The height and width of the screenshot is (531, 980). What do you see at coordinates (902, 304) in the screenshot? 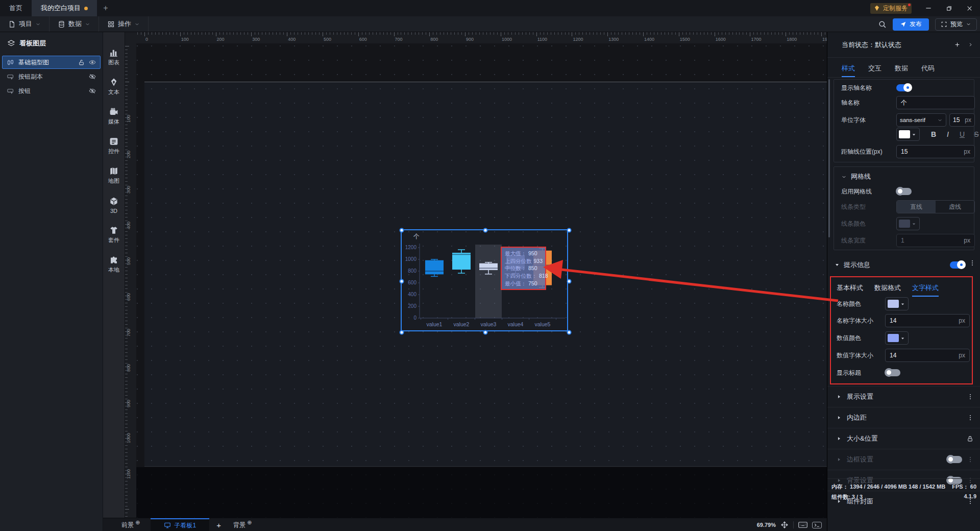
I see `caret-down-icon` at bounding box center [902, 304].